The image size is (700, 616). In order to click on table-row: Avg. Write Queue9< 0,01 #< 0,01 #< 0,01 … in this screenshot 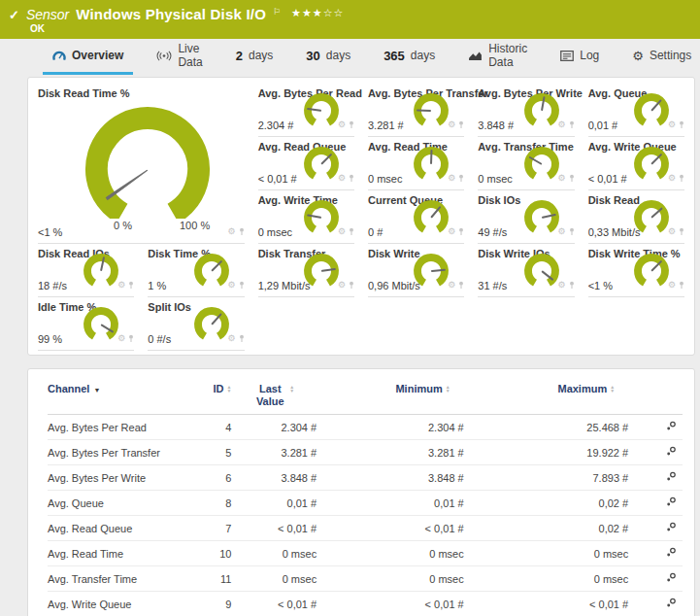, I will do `click(365, 604)`.